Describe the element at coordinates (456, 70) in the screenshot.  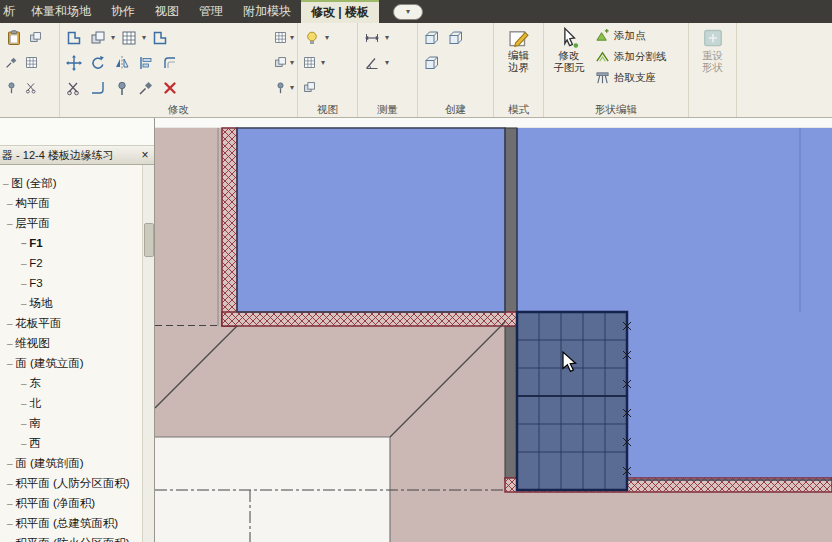
I see `ribbon-group-create: 创建` at that location.